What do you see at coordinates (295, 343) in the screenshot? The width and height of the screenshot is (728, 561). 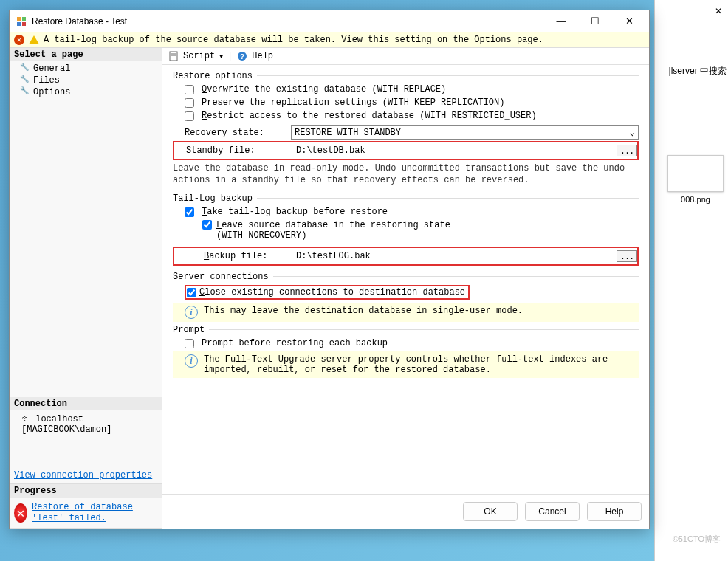 I see `prompt-label: Prompt before restoring each backup` at bounding box center [295, 343].